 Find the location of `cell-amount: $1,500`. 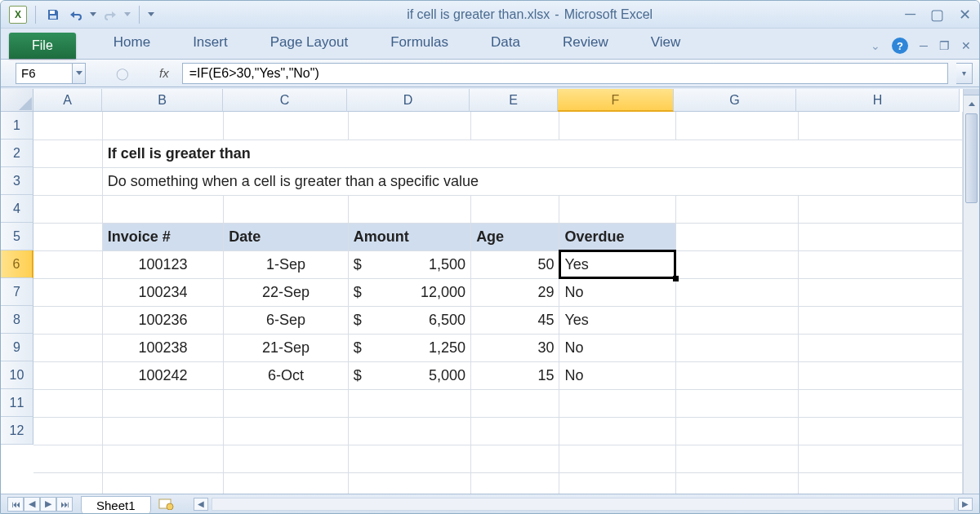

cell-amount: $1,500 is located at coordinates (409, 264).